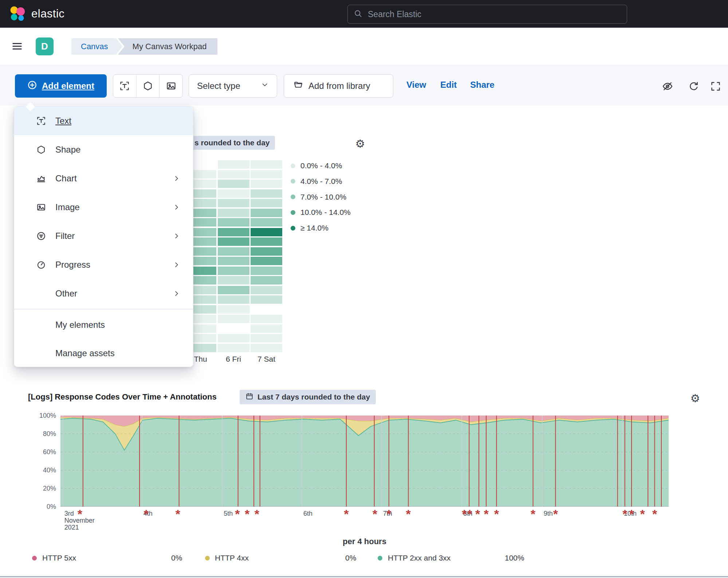 This screenshot has width=728, height=578. Describe the element at coordinates (103, 264) in the screenshot. I see `menu-item-progress: Progress` at that location.